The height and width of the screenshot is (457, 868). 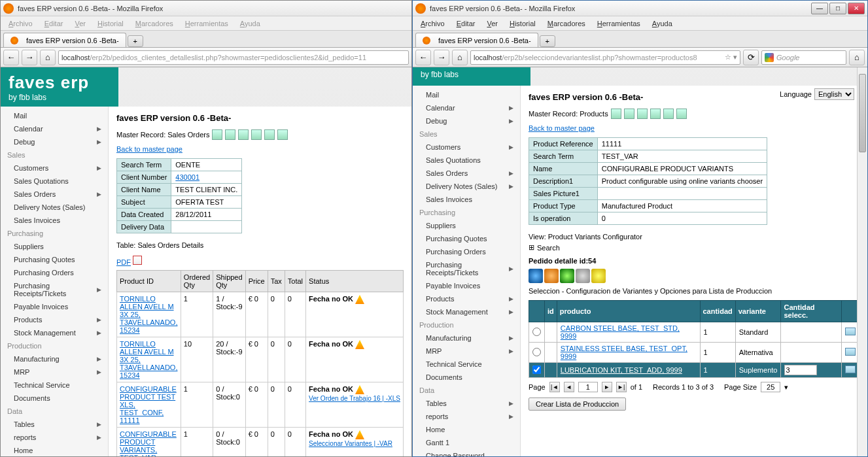 I want to click on sidebar-item: Stock Management▶, so click(x=466, y=312).